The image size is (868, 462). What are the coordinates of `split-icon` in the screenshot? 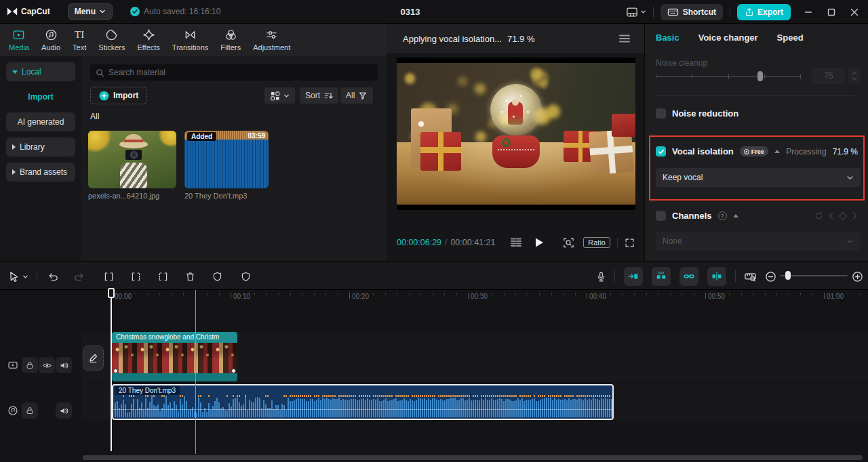 It's located at (108, 276).